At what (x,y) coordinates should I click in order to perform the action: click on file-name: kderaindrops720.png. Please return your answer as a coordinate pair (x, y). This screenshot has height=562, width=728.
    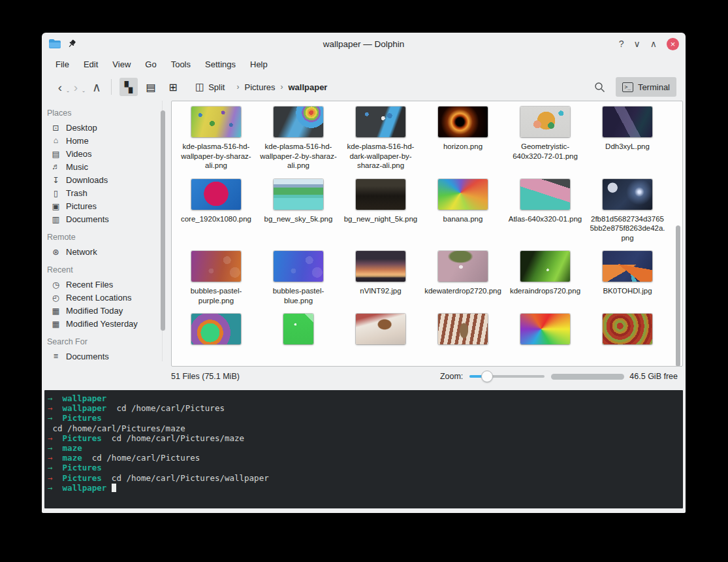
    Looking at the image, I should click on (545, 291).